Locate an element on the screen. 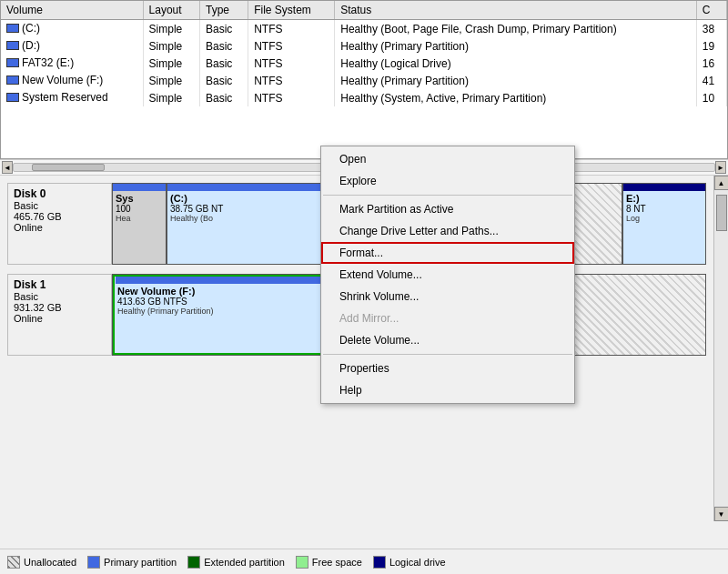 This screenshot has width=728, height=574. scrollbar-track is located at coordinates (722, 348).